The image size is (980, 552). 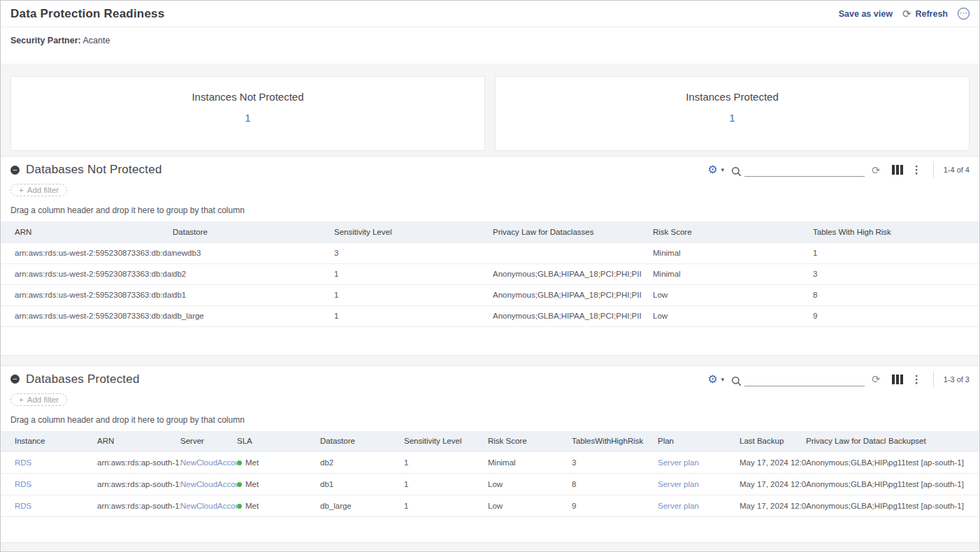 What do you see at coordinates (573, 232) in the screenshot?
I see `column-header-privacy-law: Privacy Law for Dataclasses` at bounding box center [573, 232].